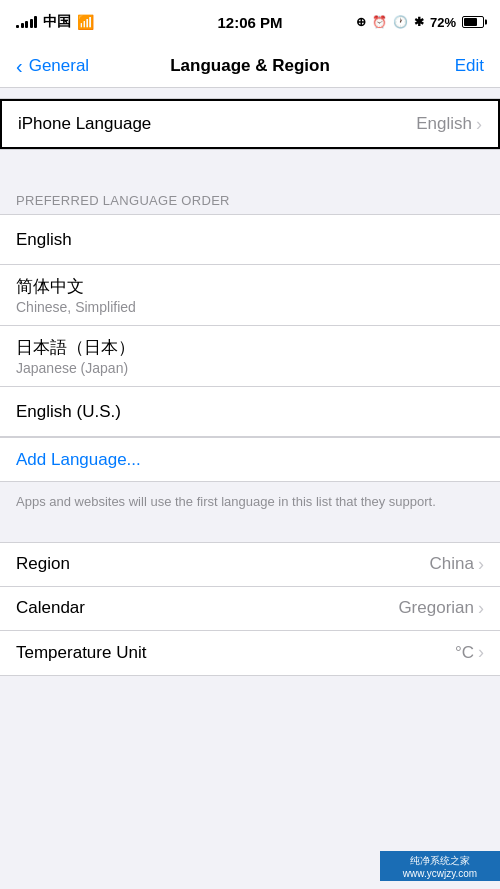  What do you see at coordinates (420, 22) in the screenshot?
I see `status-icons: ⊕ ⏰ 🕐 ✱ 72%` at bounding box center [420, 22].